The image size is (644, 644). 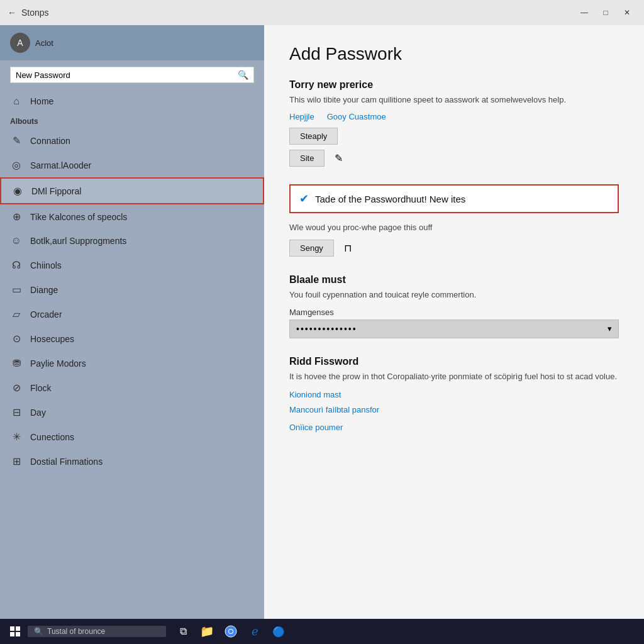 I want to click on sidebar-item-label: Paylie Modors, so click(x=58, y=364).